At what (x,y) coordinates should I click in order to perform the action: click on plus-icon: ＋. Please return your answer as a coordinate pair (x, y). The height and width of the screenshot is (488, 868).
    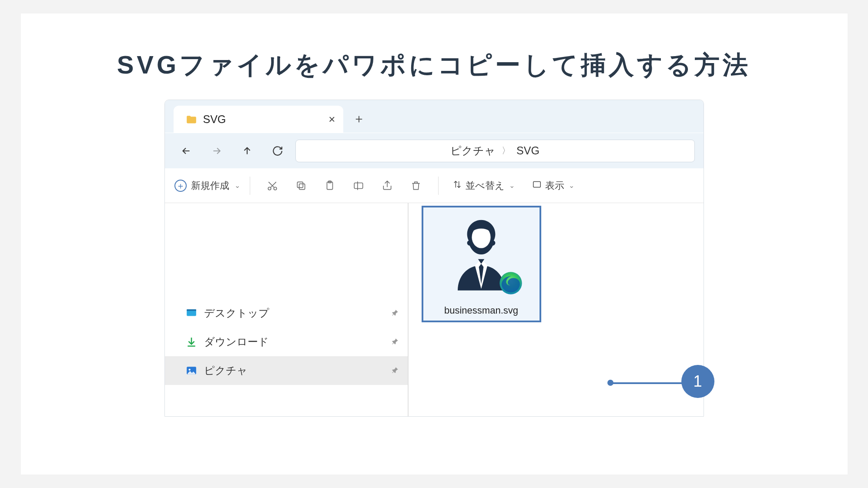
    Looking at the image, I should click on (181, 186).